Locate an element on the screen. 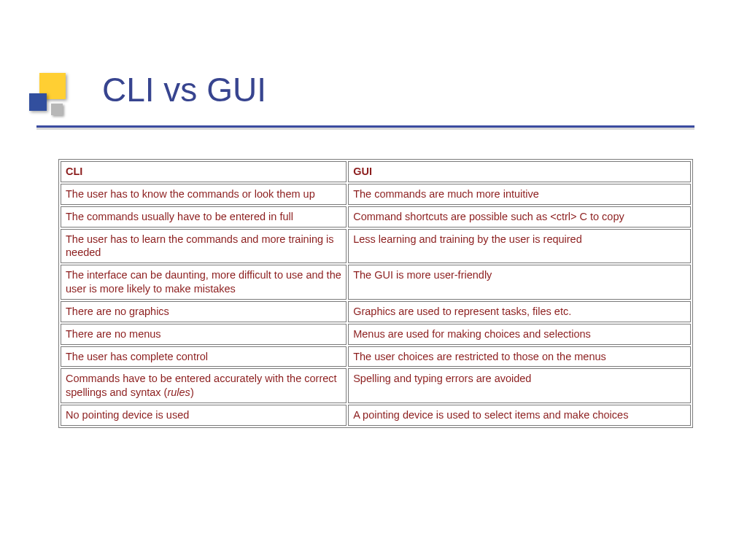 The image size is (747, 560). header-gui: GUI is located at coordinates (519, 172).